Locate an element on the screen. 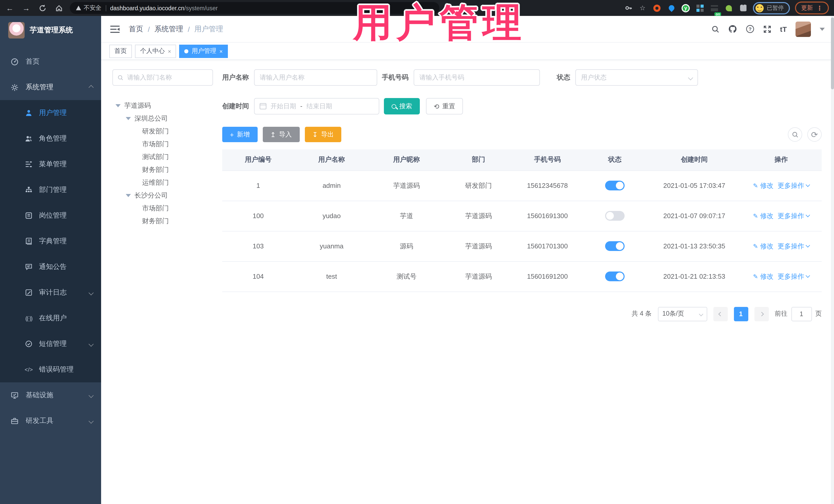  mobile-filter-field is located at coordinates (477, 78).